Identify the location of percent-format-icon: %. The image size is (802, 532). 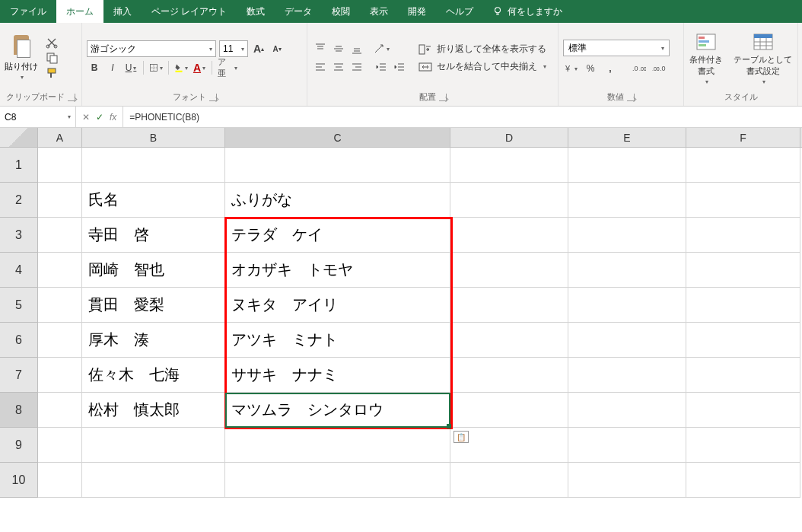
(590, 68).